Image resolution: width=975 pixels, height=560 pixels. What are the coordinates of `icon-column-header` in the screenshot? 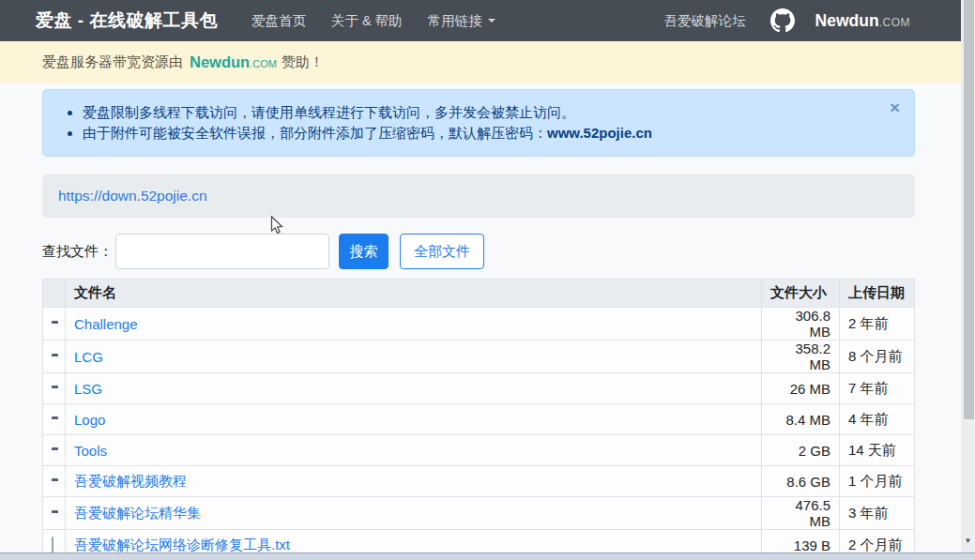 It's located at (54, 294).